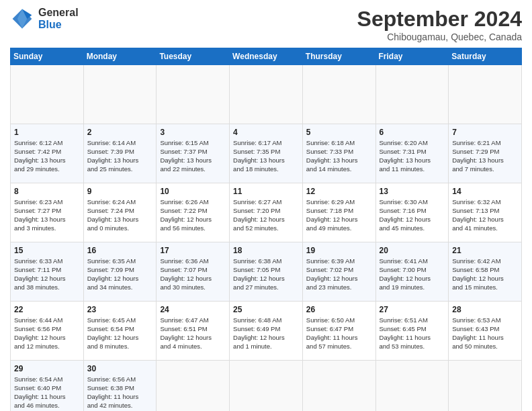 The width and height of the screenshot is (532, 411). I want to click on day-info-line: Sunset: 7:22 PM, so click(193, 211).